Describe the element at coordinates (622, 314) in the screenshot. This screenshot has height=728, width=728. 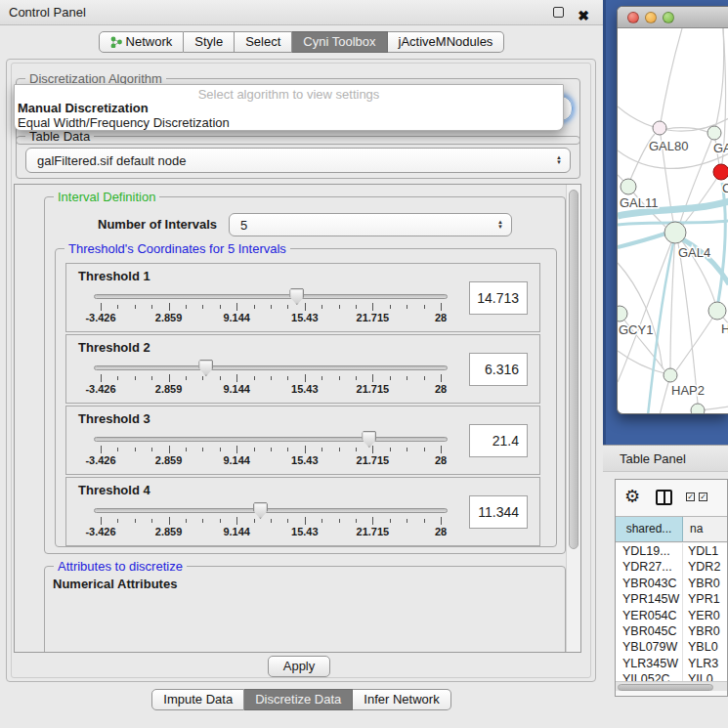
I see `network-node-gcy1` at that location.